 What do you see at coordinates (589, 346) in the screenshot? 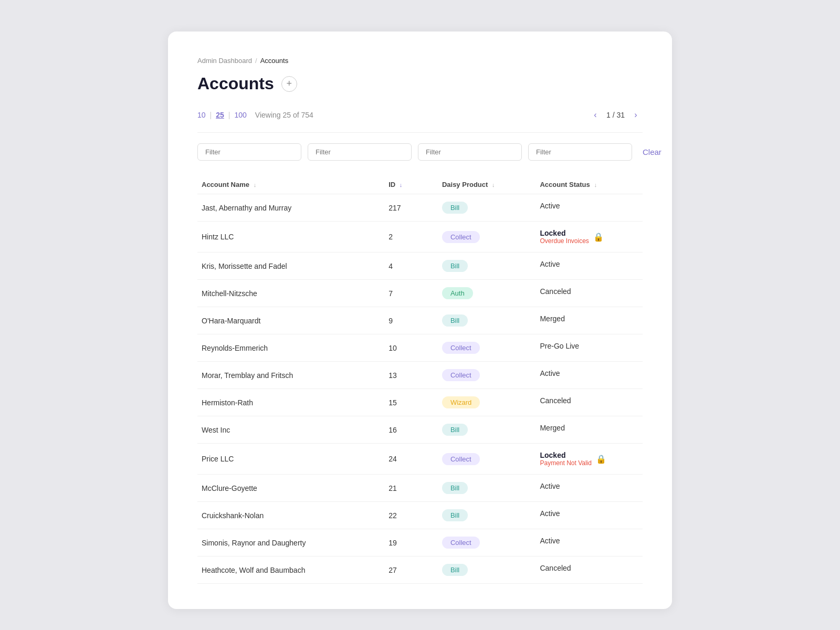
I see `cell-status: Pre-Go Live` at bounding box center [589, 346].